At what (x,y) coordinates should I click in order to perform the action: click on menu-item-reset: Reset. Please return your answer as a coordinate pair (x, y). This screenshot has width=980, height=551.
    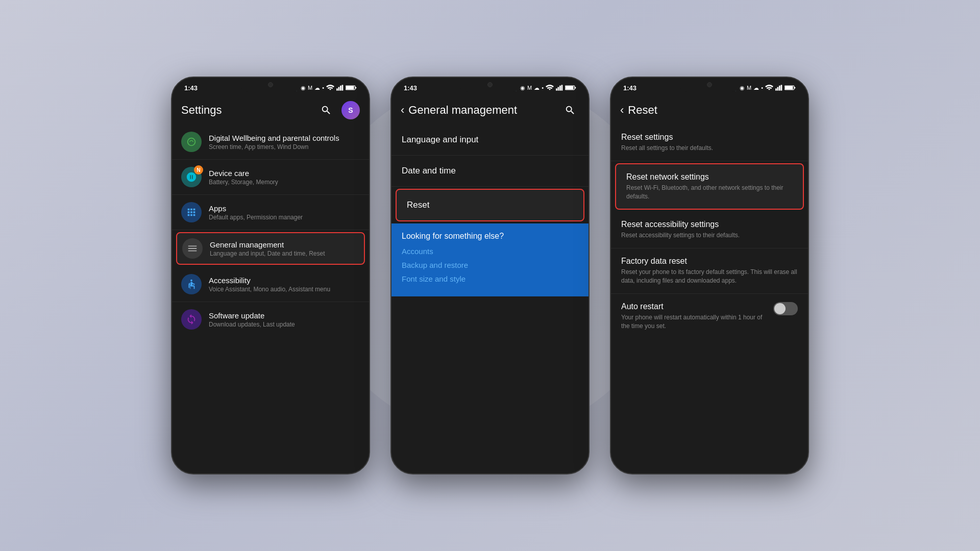
    Looking at the image, I should click on (490, 205).